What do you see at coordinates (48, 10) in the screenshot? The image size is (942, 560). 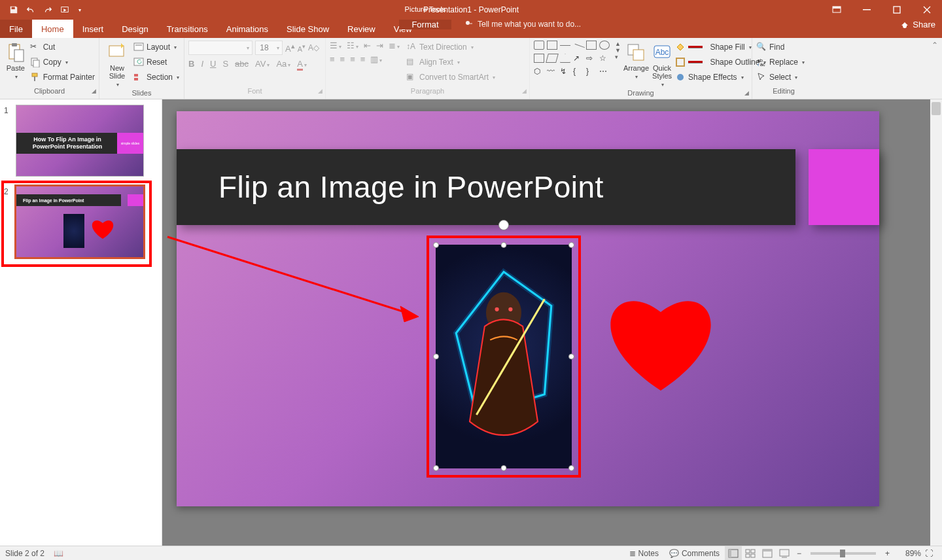 I see `redo-icon` at bounding box center [48, 10].